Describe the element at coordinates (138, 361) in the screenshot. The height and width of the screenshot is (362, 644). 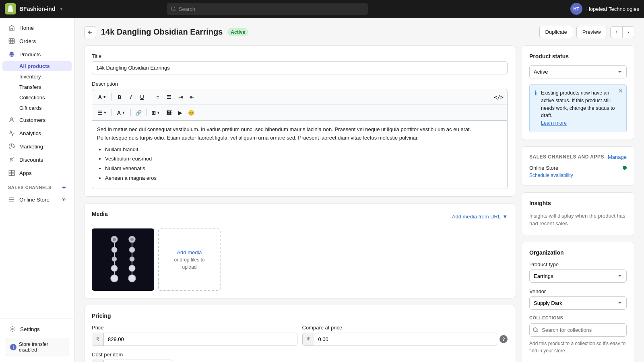
I see `cost-per-item-input` at that location.